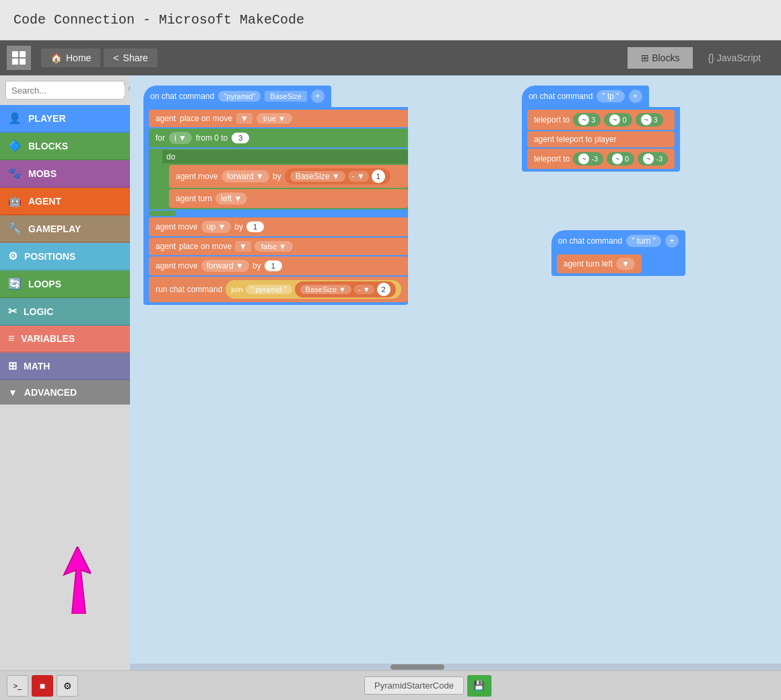  What do you see at coordinates (38, 312) in the screenshot?
I see `sidebar-item-label: LOGIC` at bounding box center [38, 312].